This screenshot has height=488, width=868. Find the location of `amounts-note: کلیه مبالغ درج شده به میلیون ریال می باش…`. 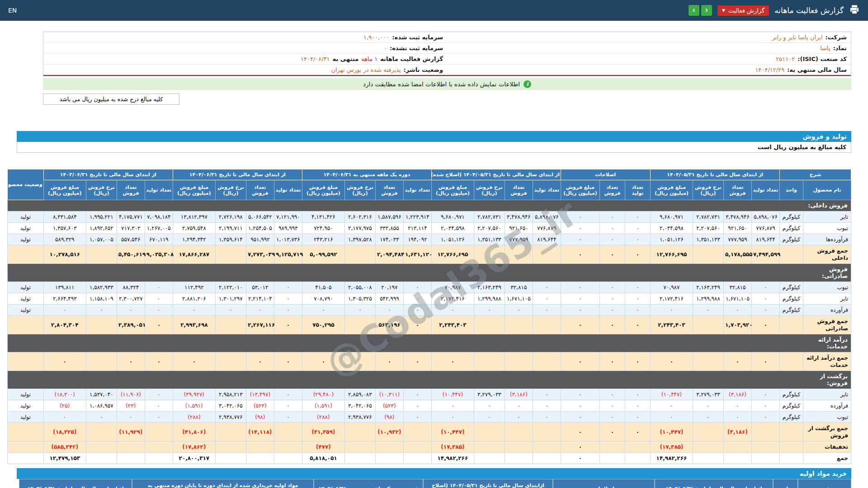

amounts-note: کلیه مبالغ درج شده به میلیون ریال می باش… is located at coordinates (111, 99).